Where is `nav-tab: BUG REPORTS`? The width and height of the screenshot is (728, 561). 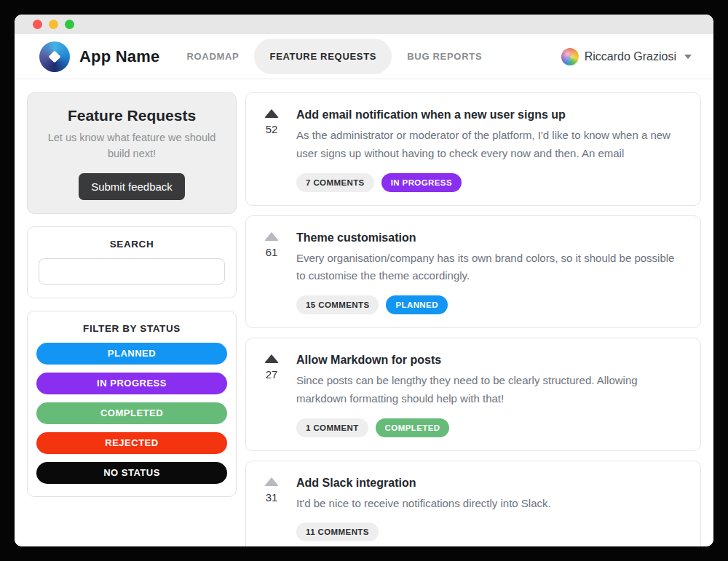 nav-tab: BUG REPORTS is located at coordinates (444, 57).